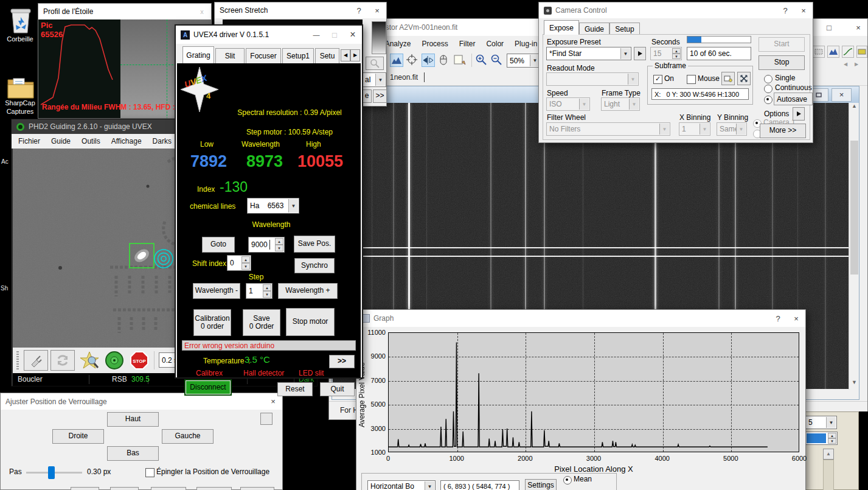  Describe the element at coordinates (434, 44) in the screenshot. I see `menu-process: Process` at that location.